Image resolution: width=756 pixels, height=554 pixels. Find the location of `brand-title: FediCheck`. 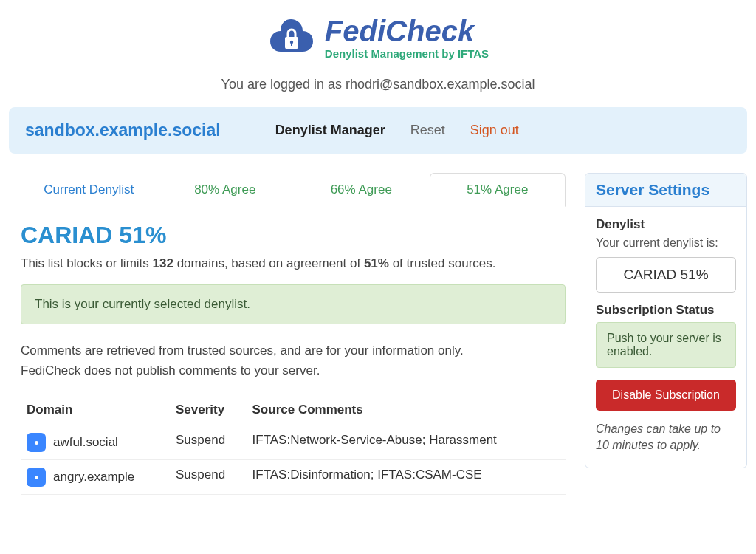

brand-title: FediCheck is located at coordinates (407, 31).